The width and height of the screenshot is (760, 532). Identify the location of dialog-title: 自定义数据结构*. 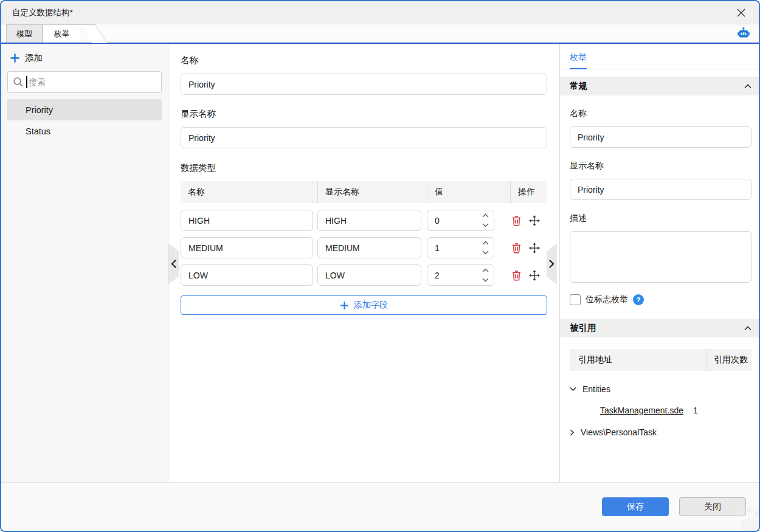
(43, 13).